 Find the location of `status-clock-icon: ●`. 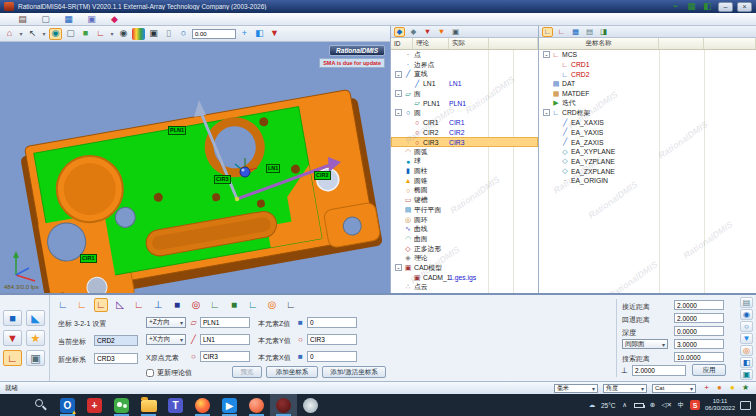

status-clock-icon: ● is located at coordinates (732, 388).